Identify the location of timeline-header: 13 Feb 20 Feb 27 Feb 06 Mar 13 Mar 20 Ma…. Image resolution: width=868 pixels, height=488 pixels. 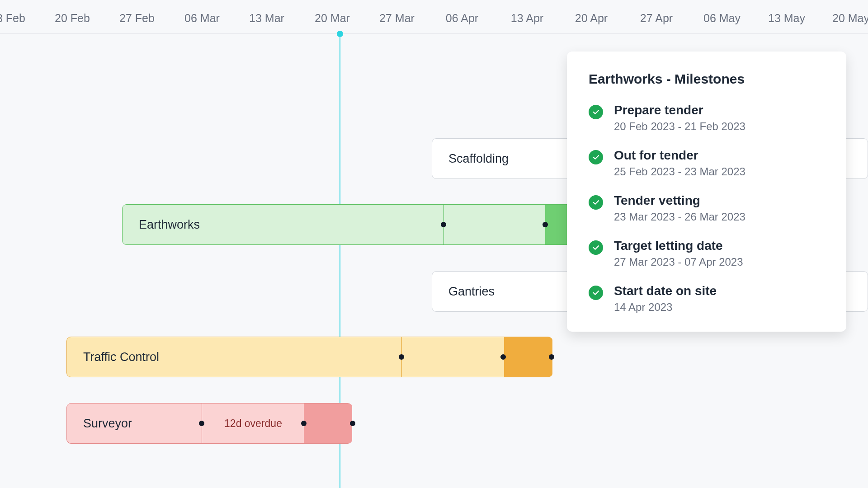
(434, 17).